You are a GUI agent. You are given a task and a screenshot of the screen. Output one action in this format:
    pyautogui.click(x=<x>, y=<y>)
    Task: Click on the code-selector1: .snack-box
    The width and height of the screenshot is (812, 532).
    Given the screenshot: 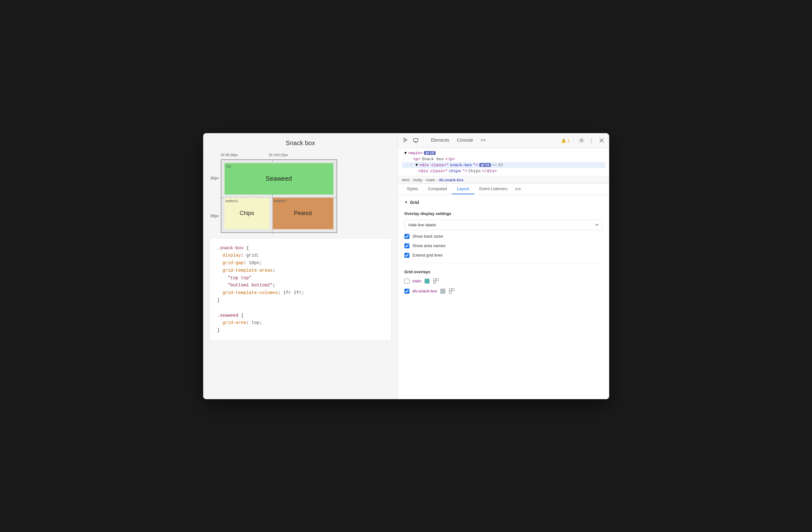 What is the action you would take?
    pyautogui.click(x=231, y=248)
    